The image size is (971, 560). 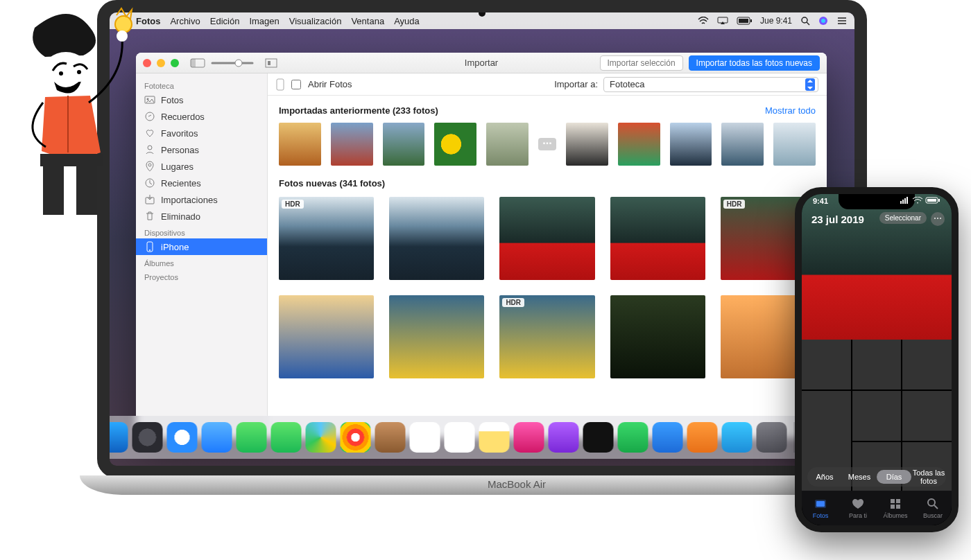 What do you see at coordinates (201, 133) in the screenshot?
I see `sidebar-item-favoritos: Favoritos` at bounding box center [201, 133].